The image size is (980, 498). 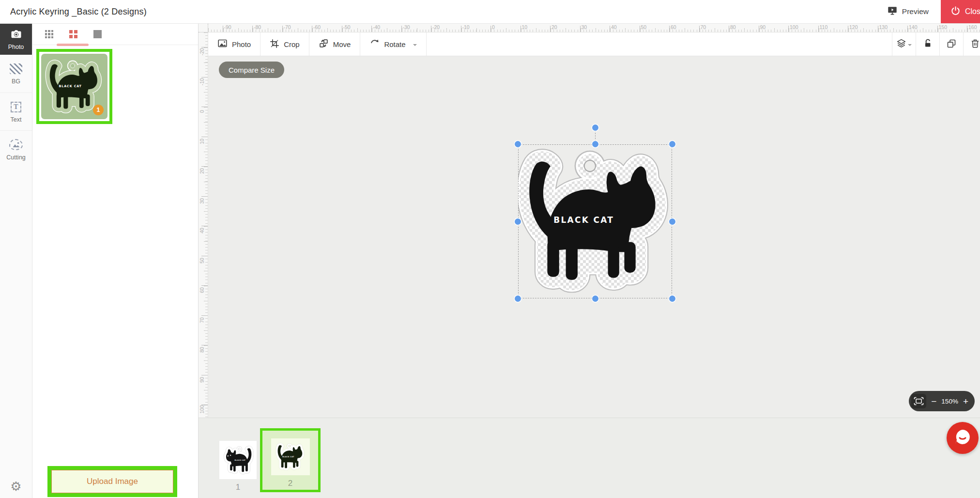 What do you see at coordinates (908, 12) in the screenshot?
I see `preview-button: Preview` at bounding box center [908, 12].